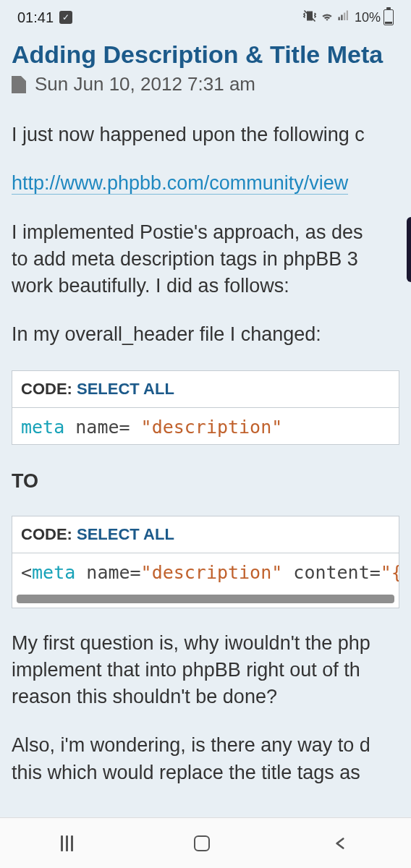 The width and height of the screenshot is (411, 868). What do you see at coordinates (206, 17) in the screenshot?
I see `status-bar: 01:41 ✓ 10%` at bounding box center [206, 17].